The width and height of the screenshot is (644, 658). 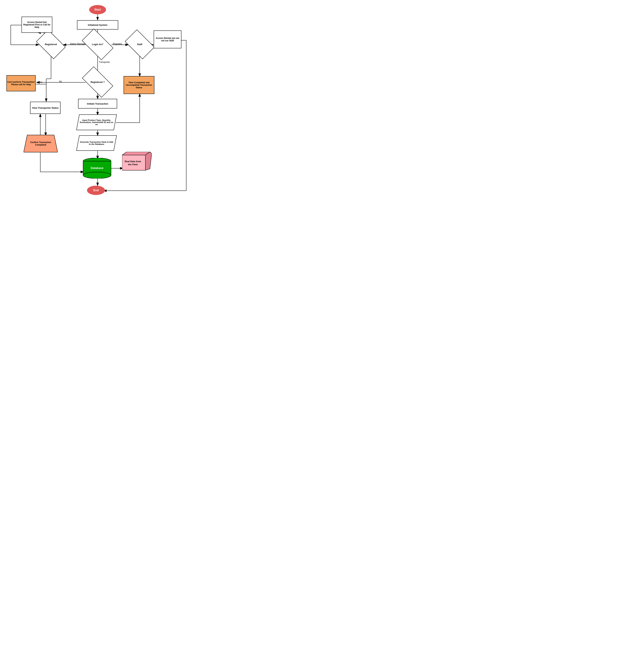 I want to click on start-node: Start, so click(x=97, y=9).